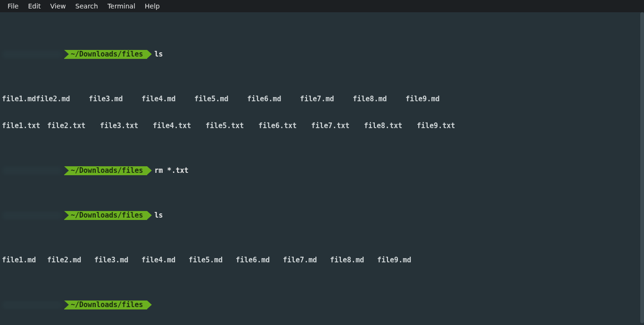 This screenshot has width=644, height=325. What do you see at coordinates (58, 6) in the screenshot?
I see `menu-view: View` at bounding box center [58, 6].